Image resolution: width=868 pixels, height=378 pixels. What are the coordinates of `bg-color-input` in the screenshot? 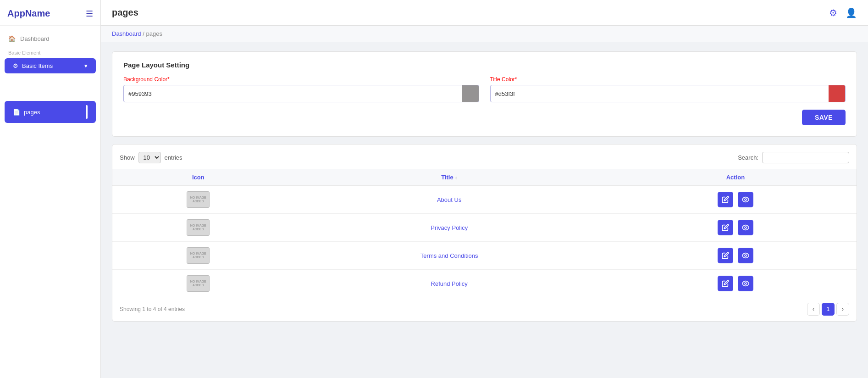 It's located at (293, 94).